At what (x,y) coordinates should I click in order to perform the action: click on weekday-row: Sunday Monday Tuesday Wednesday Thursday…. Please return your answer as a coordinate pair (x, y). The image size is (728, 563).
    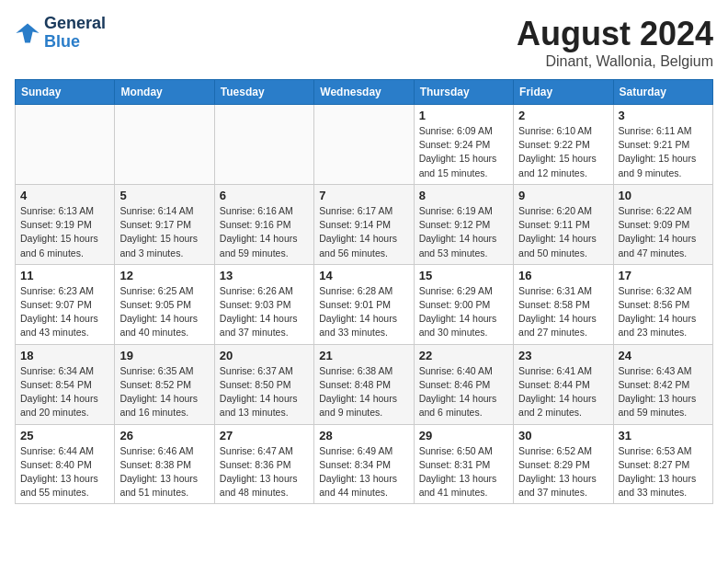
    Looking at the image, I should click on (364, 92).